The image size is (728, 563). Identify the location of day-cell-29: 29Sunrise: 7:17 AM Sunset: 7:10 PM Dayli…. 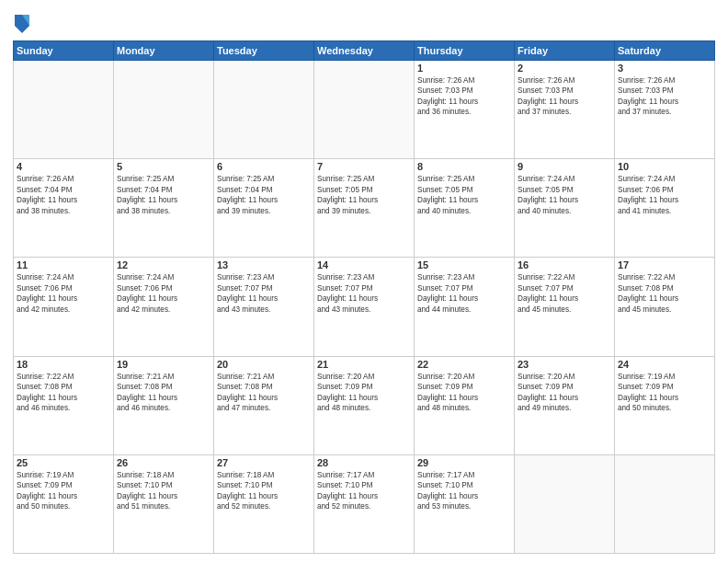
(465, 504).